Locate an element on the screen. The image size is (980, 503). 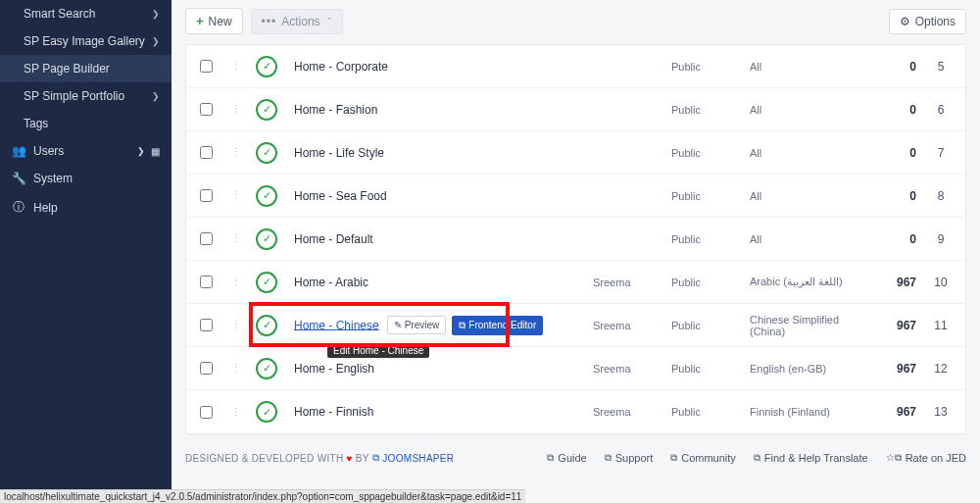
sidebar-item-label: Smart Search is located at coordinates (59, 14).